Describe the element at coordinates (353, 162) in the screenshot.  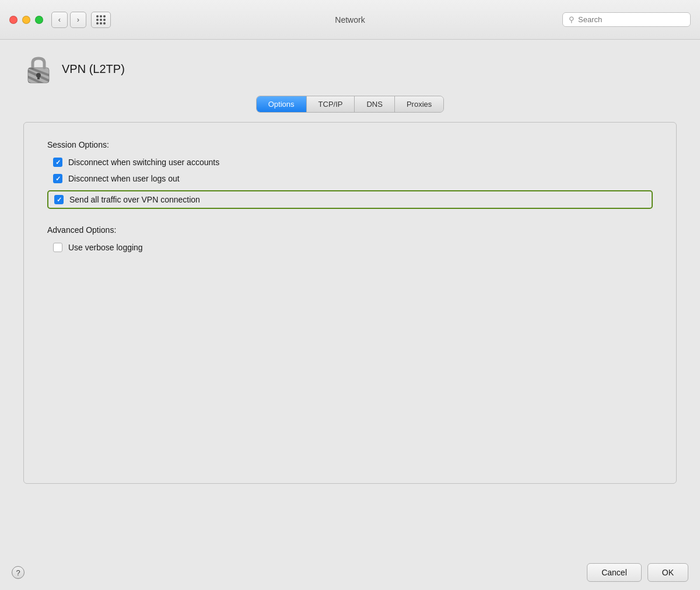
I see `list-item: ✓ Disconnect when switching user account…` at that location.